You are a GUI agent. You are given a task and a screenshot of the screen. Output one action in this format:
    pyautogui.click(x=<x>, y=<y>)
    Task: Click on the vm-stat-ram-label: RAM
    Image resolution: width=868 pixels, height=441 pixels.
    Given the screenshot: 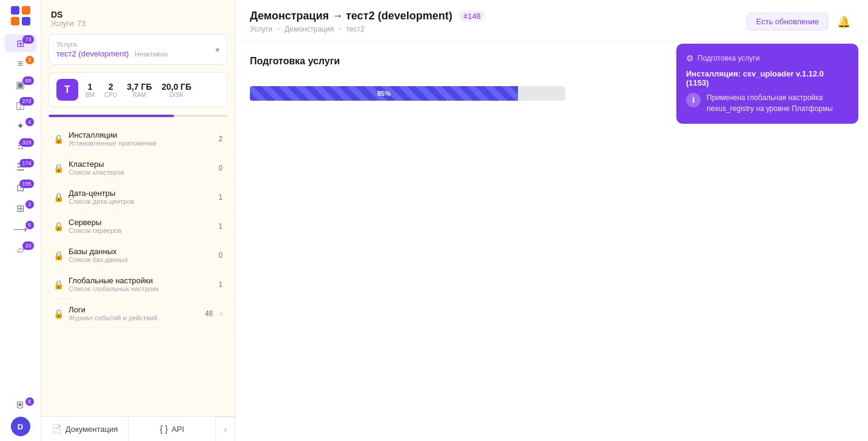 What is the action you would take?
    pyautogui.click(x=140, y=95)
    